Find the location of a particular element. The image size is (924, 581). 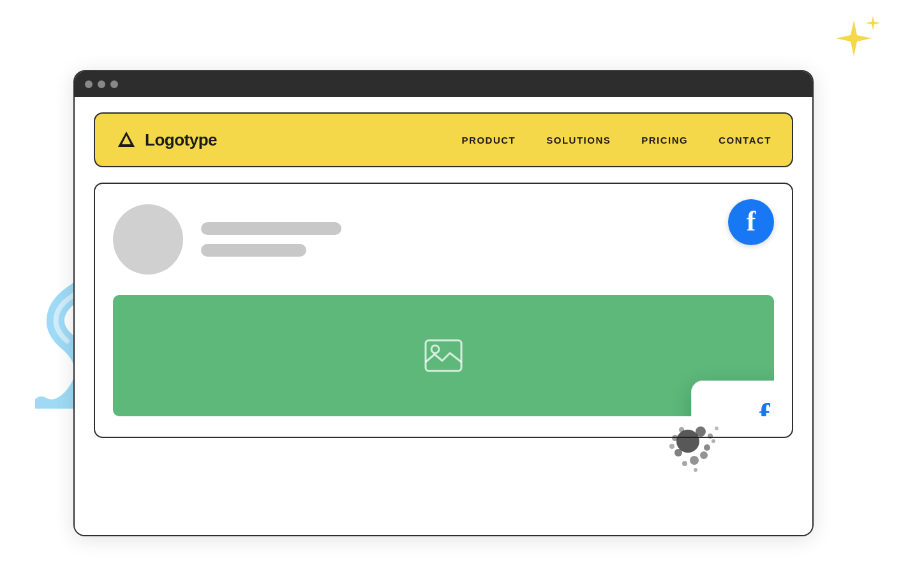

image-block: f Facebook Page is located at coordinates (443, 356).